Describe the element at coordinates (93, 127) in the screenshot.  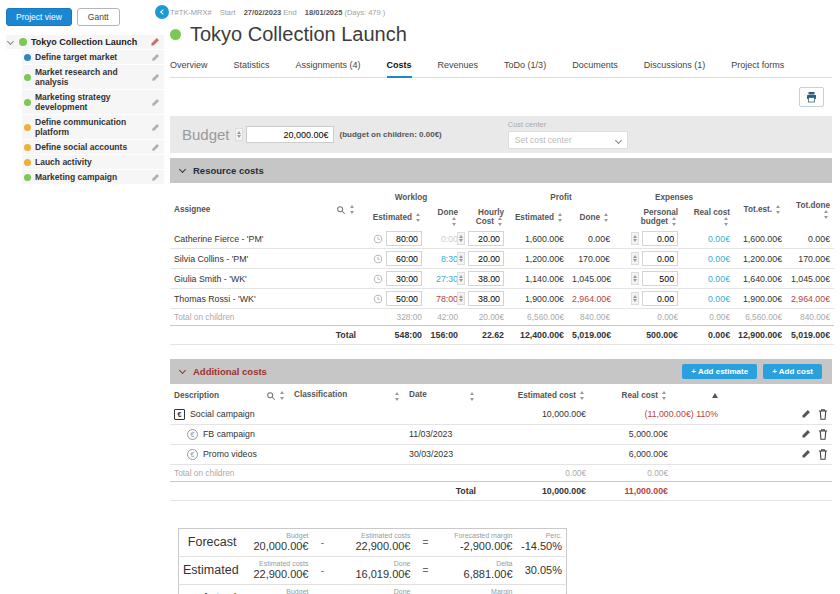
I see `sidebar-item-communication-platform: Define communication platform` at that location.